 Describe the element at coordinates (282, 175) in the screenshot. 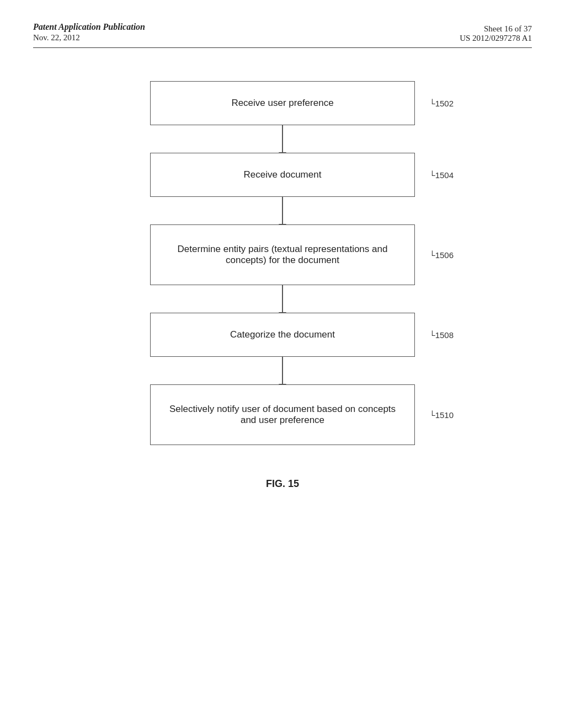

I see `box-wrapper-1504: Receive document └1504` at that location.